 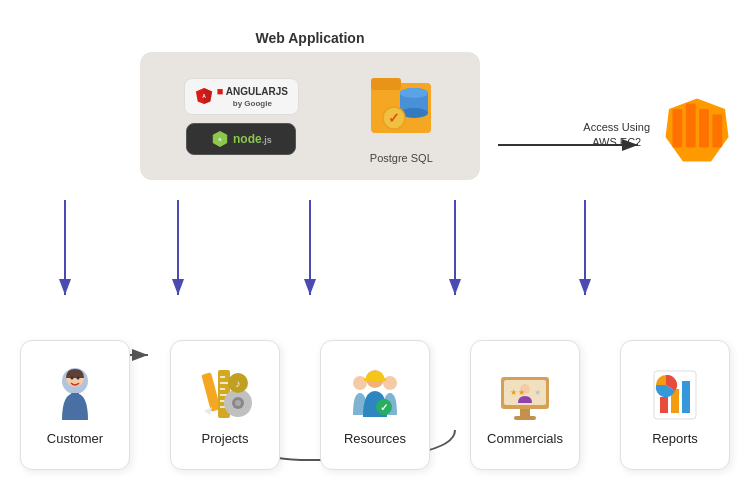 I want to click on projects-card: ♪ Projects, so click(x=225, y=405).